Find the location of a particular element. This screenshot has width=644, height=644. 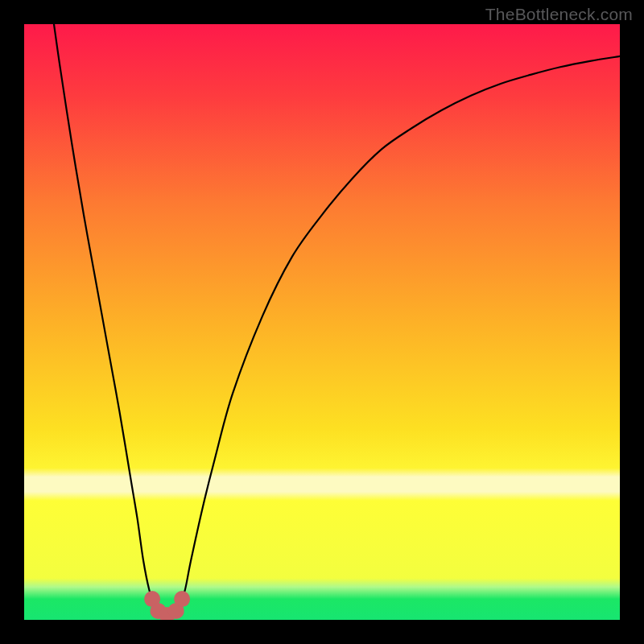

minimum-marker is located at coordinates (182, 599).